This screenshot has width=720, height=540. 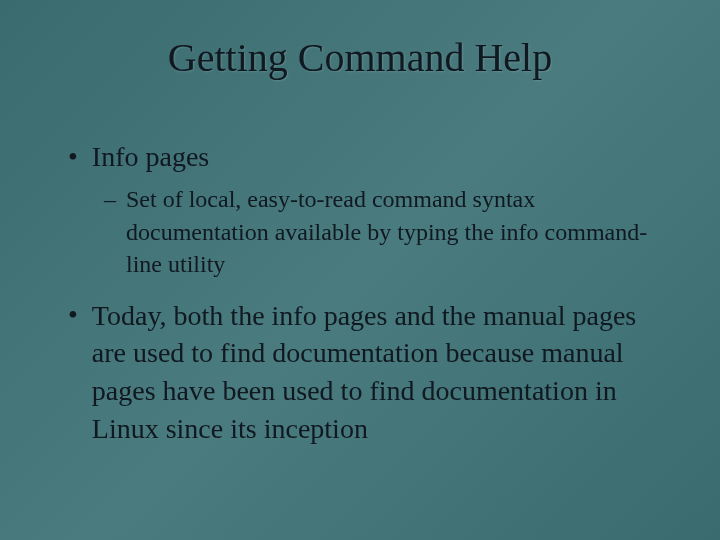 What do you see at coordinates (369, 157) in the screenshot?
I see `bullet-item: • Info pages` at bounding box center [369, 157].